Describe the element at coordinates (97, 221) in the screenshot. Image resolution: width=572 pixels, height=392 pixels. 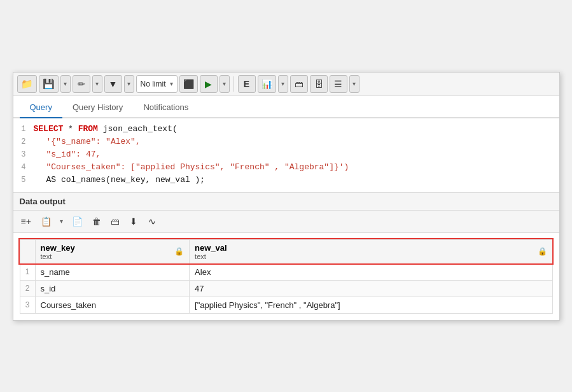
I see `delete-button: 🗑` at that location.